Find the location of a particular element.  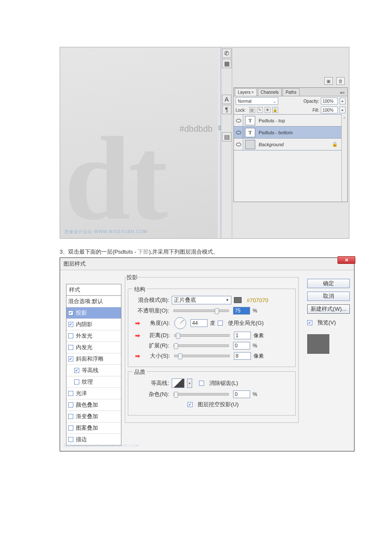

contour-swatch is located at coordinates (178, 383).